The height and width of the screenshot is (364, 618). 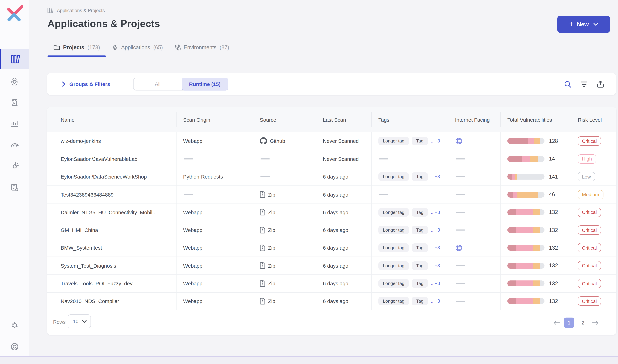 I want to click on chevron-down-icon, so click(x=84, y=321).